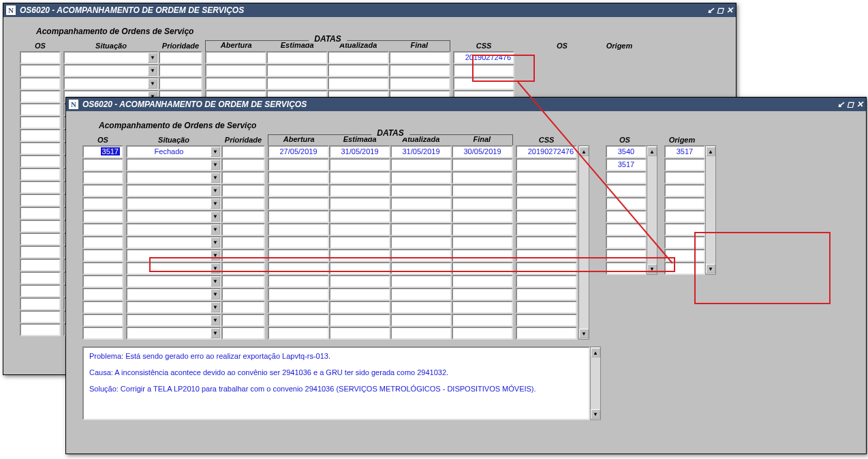  I want to click on side-origem-cell: 3517, so click(685, 151).